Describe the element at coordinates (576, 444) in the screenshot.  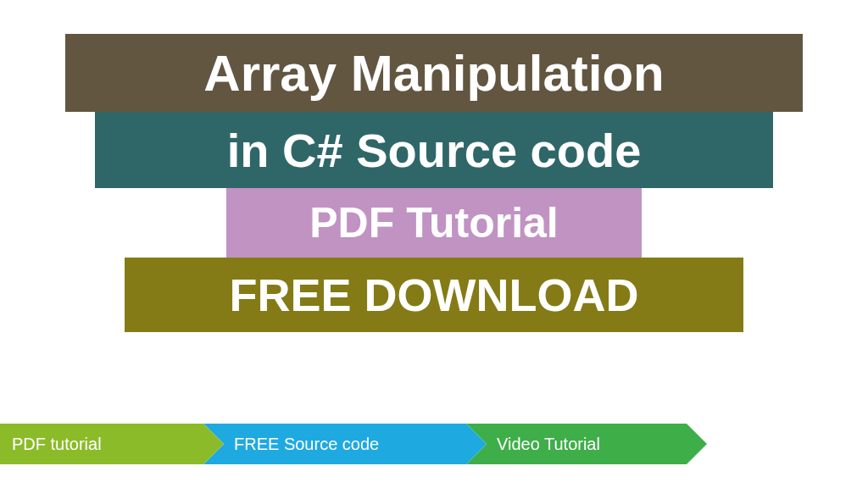
I see `chevron-video-tutorial: Video Tutorial` at that location.